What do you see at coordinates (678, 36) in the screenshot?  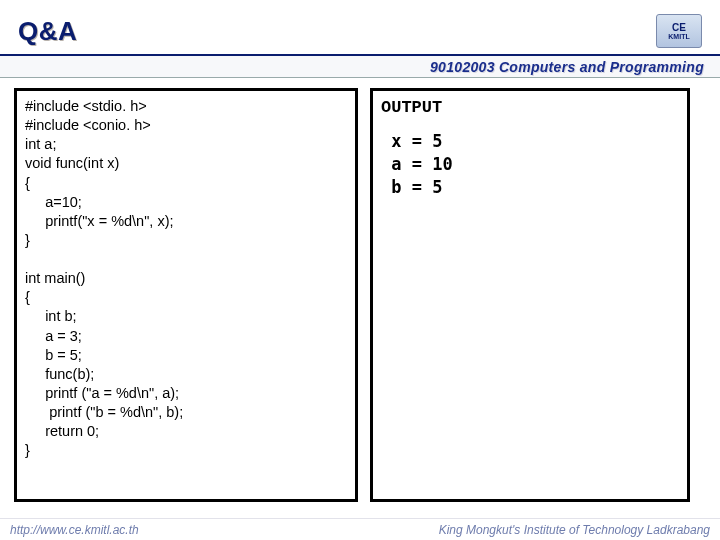 I see `logo-text-bottom: KMITL` at bounding box center [678, 36].